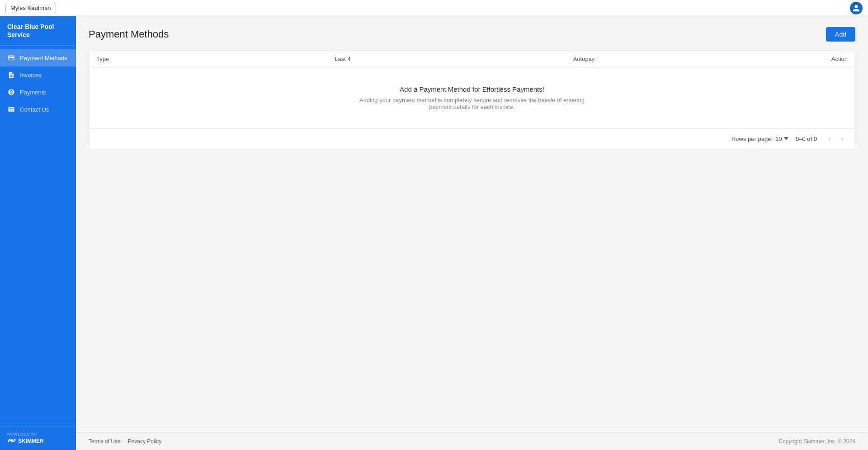  I want to click on prev-page-button: ‹, so click(830, 139).